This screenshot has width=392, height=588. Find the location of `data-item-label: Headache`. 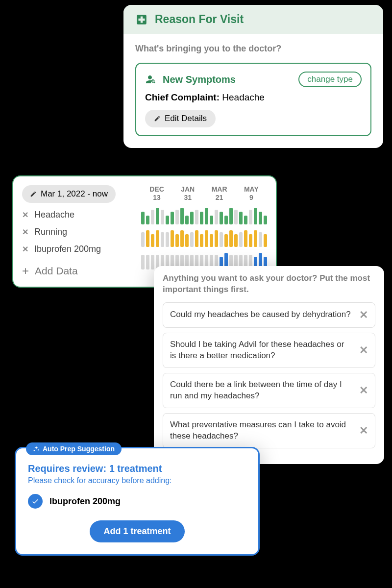

data-item-label: Headache is located at coordinates (54, 215).